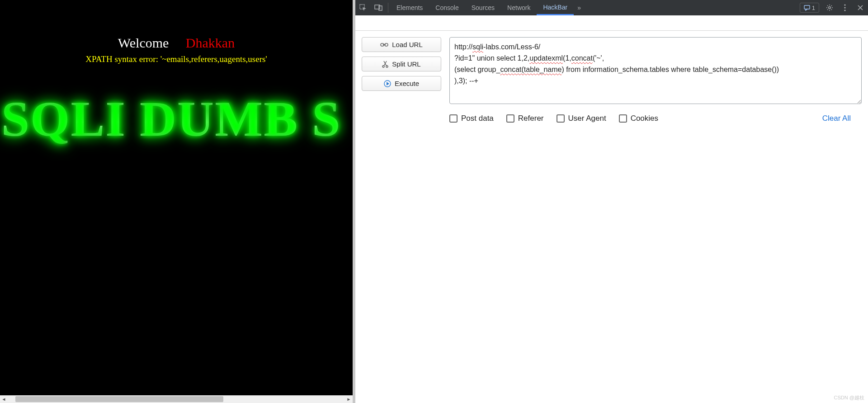 This screenshot has height=403, width=868. I want to click on post-data-checkbox, so click(453, 119).